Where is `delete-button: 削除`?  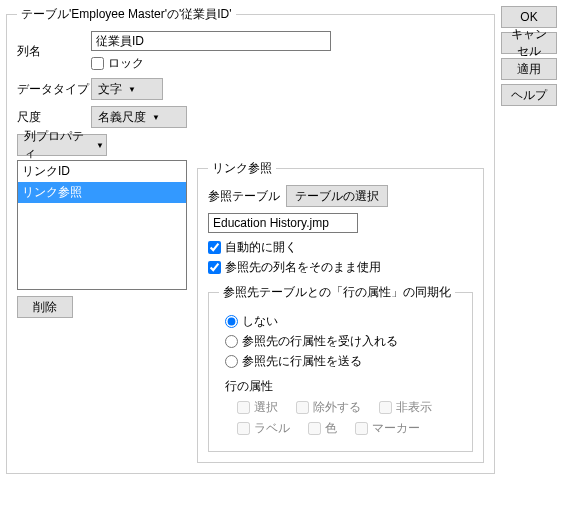
delete-button: 削除 is located at coordinates (45, 307).